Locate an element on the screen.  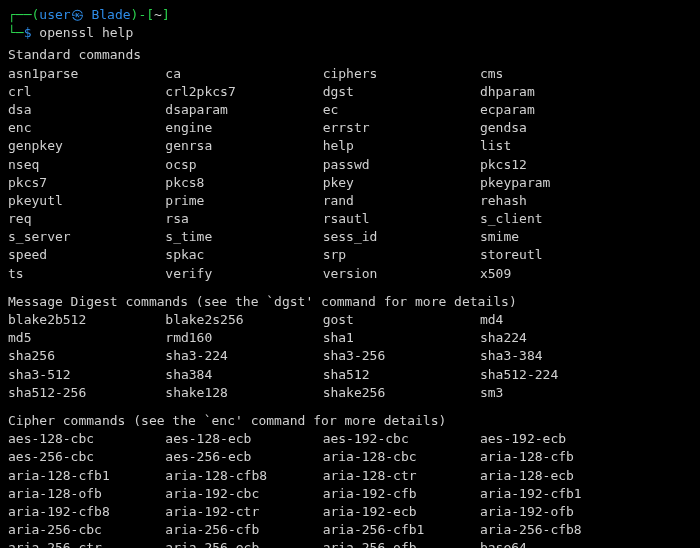
standard-cell: version is located at coordinates (402, 274).